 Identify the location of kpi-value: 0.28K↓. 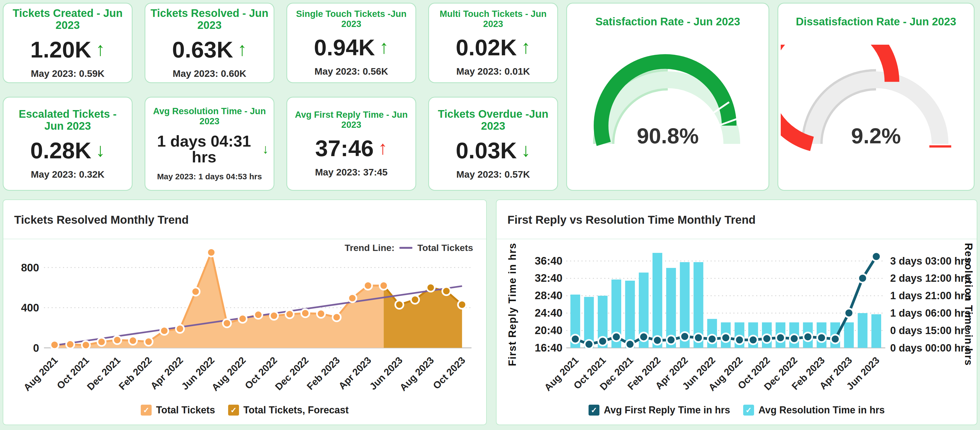
(68, 150).